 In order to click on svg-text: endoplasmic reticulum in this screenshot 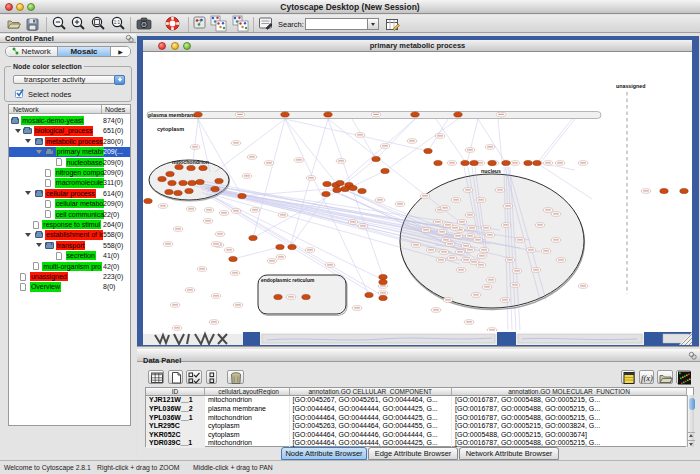, I will do `click(288, 280)`.